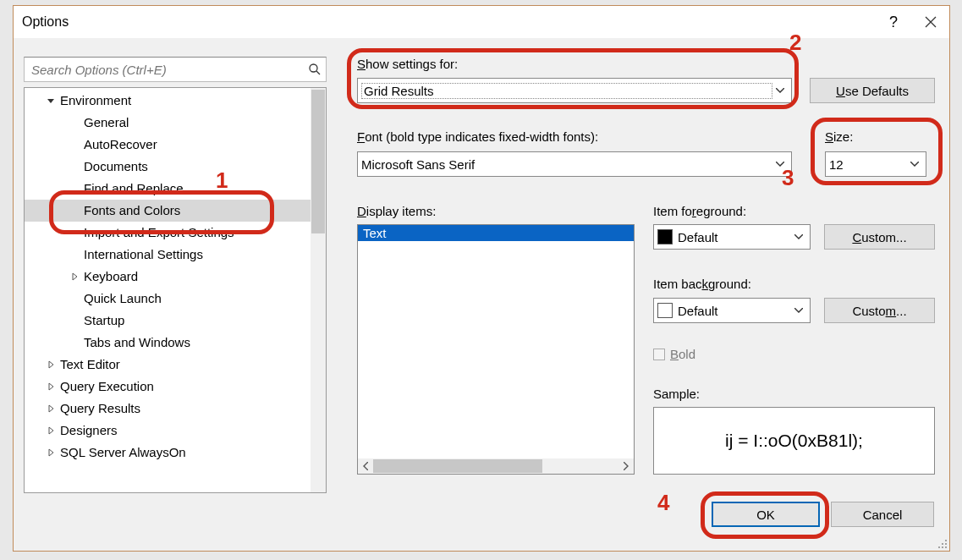 The width and height of the screenshot is (962, 560). What do you see at coordinates (496, 466) in the screenshot?
I see `display-items-hscroll` at bounding box center [496, 466].